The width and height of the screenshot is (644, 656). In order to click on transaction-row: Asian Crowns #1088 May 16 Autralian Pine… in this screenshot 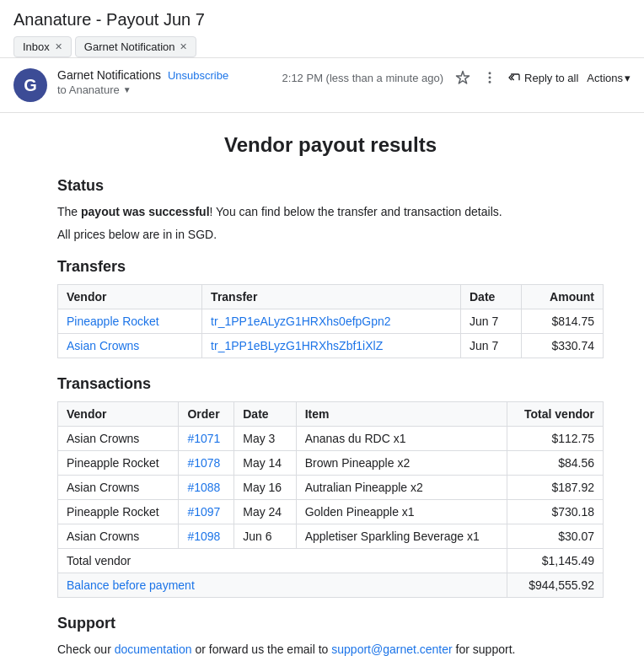, I will do `click(330, 487)`.